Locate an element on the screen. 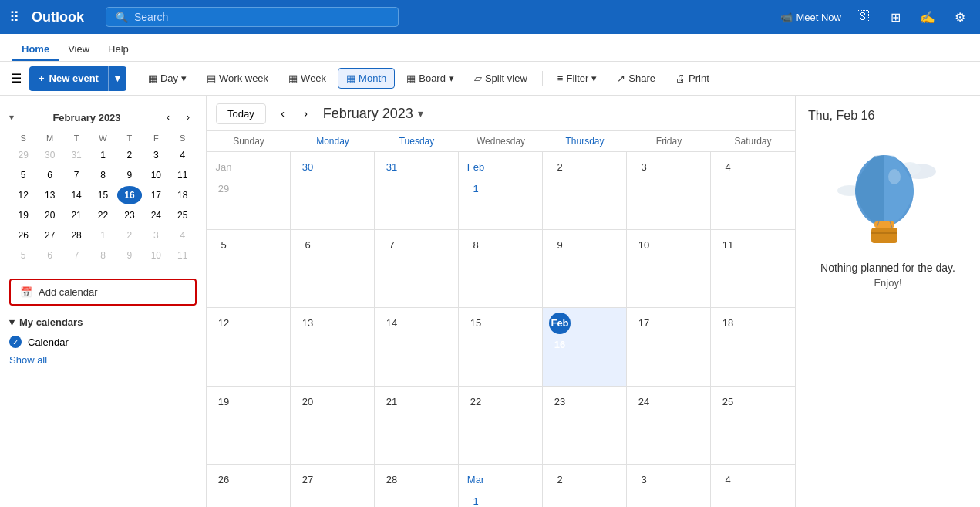 This screenshot has width=980, height=507. new-event-dropdown-arrow: ▾ is located at coordinates (117, 79).